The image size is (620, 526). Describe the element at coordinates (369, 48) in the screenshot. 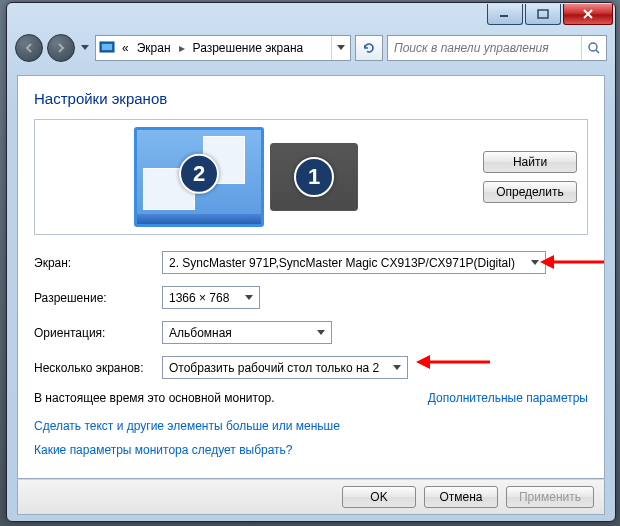

I see `refresh-button` at that location.